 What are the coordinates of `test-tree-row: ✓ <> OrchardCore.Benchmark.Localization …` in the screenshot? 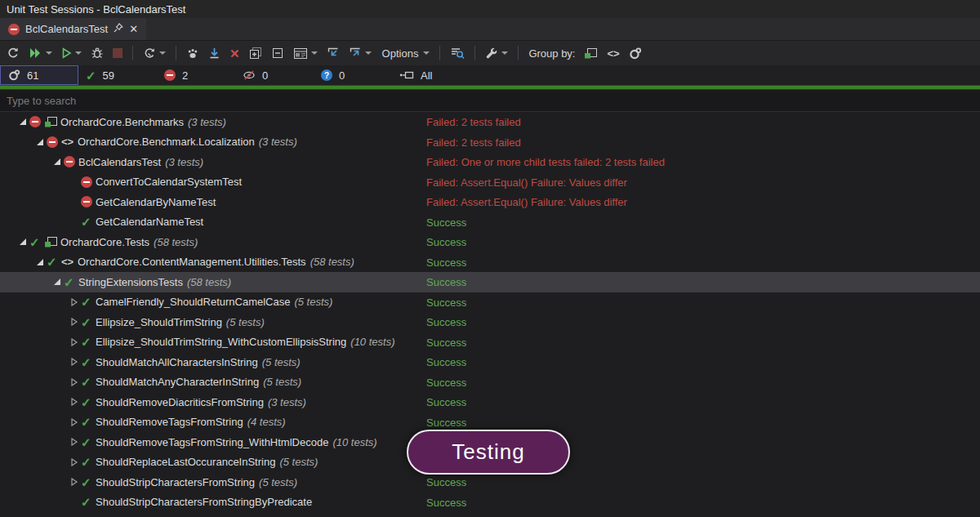 It's located at (490, 142).